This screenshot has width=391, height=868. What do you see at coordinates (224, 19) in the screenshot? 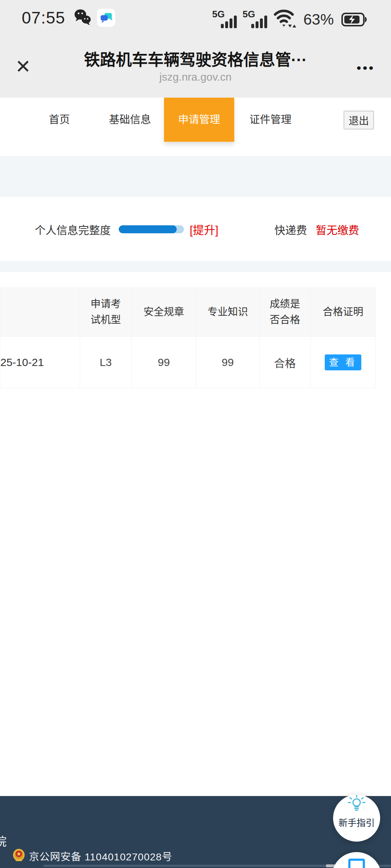
I see `signal-5g-icon-1: 5G` at bounding box center [224, 19].